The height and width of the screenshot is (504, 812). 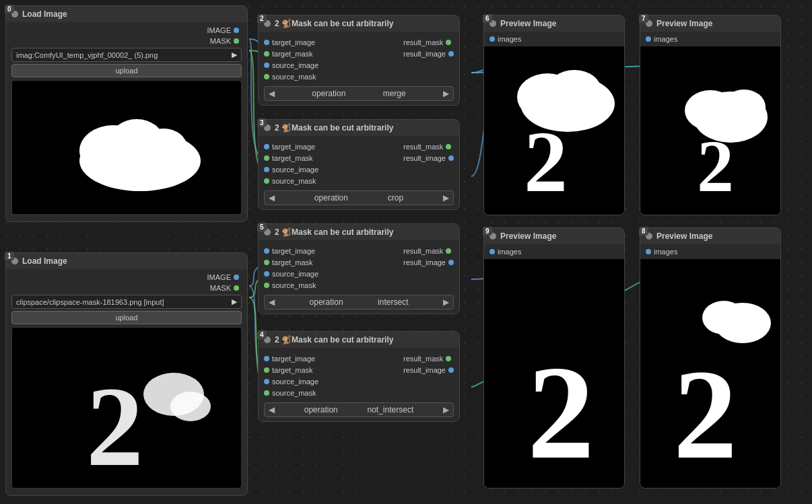 I want to click on port-target-mask-3: target_mask, so click(x=291, y=158).